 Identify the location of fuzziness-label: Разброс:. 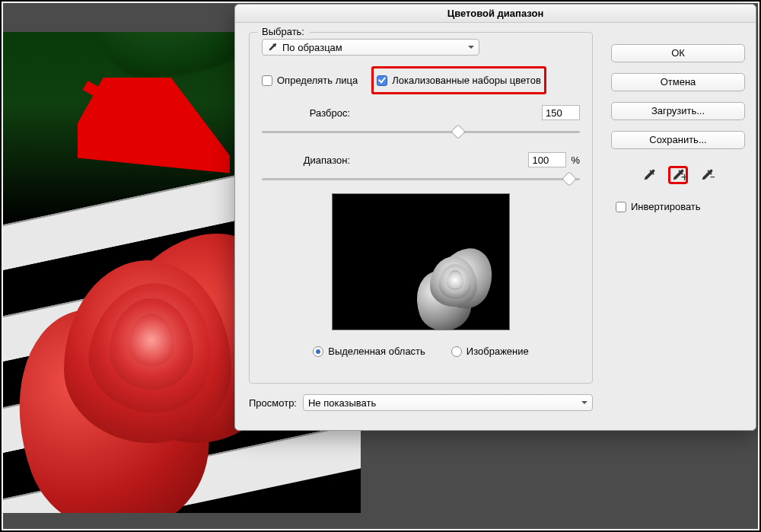
(311, 113).